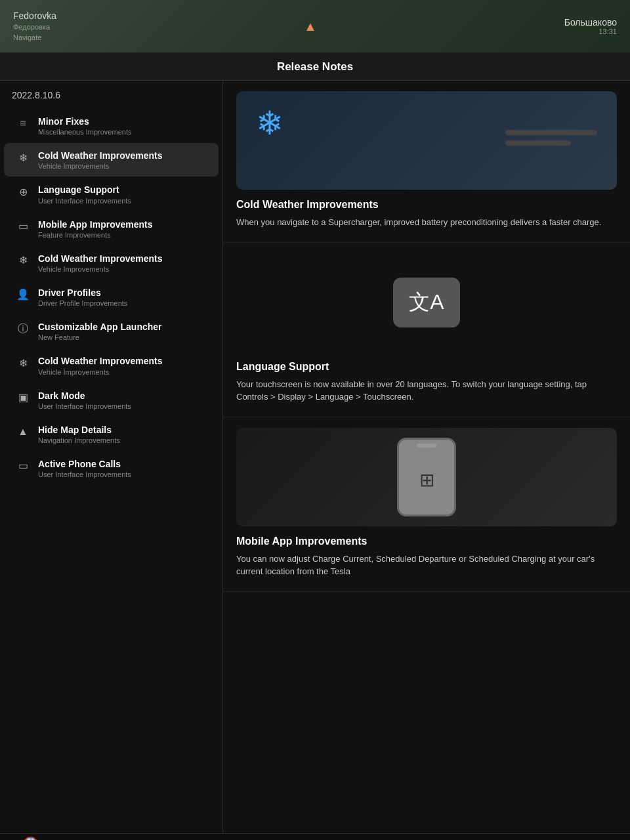 The image size is (630, 840). What do you see at coordinates (23, 123) in the screenshot?
I see `menu-icon: ≡` at bounding box center [23, 123].